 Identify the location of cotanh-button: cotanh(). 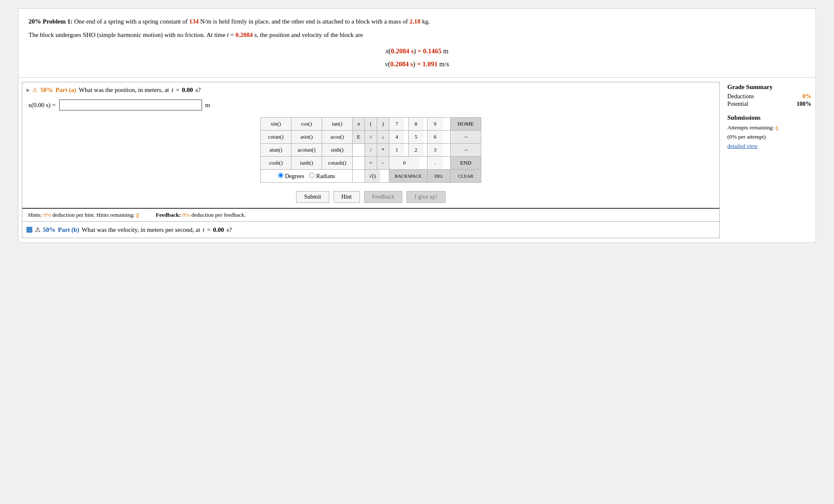
(337, 163).